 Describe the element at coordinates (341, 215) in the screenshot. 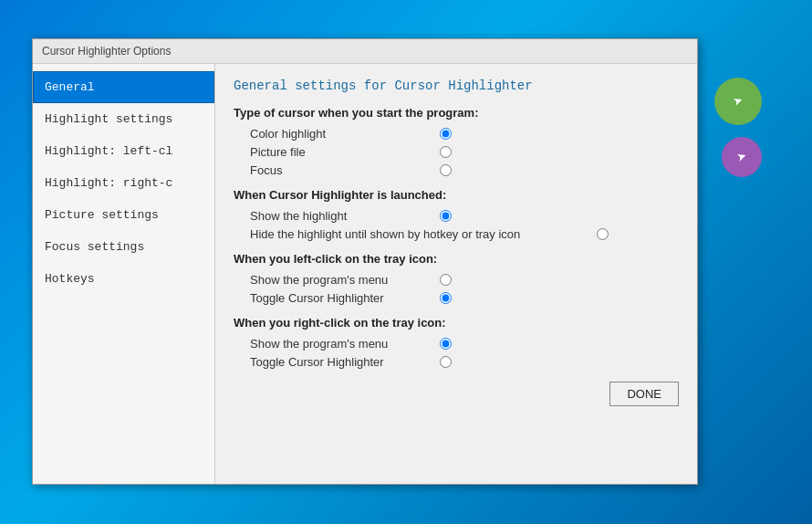

I see `option-show-highlight-label: Show the highlight` at that location.